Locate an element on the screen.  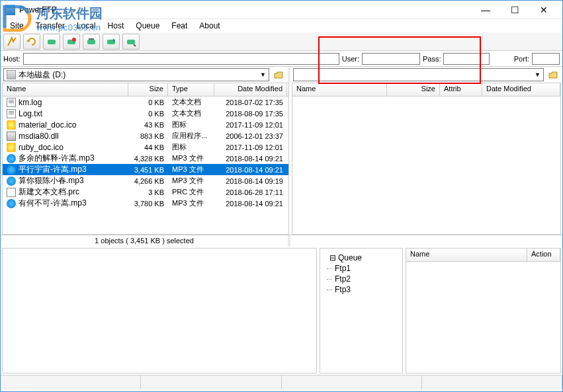
file-name: 新建文本文档.prc is located at coordinates (49, 192).